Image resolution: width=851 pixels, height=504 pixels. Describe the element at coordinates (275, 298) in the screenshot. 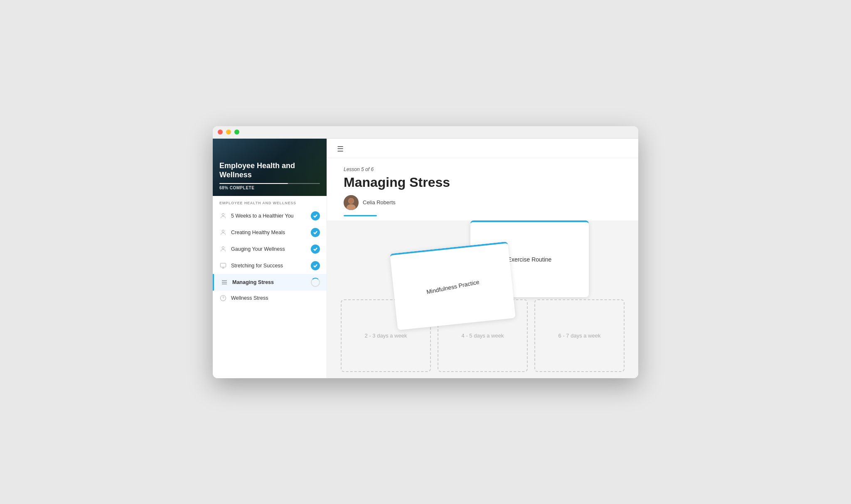

I see `sidebar-item-label: Wellness Stress` at that location.